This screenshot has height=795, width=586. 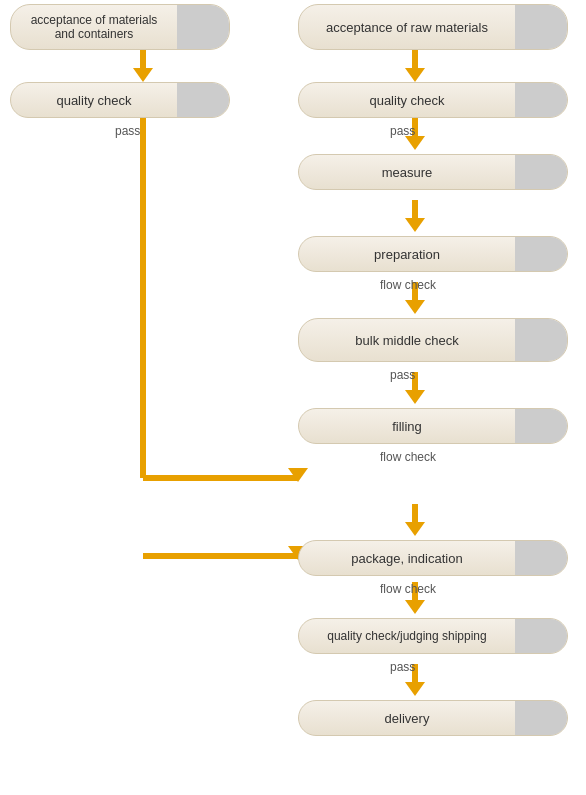 I want to click on box-package-label: package, indication, so click(x=407, y=558).